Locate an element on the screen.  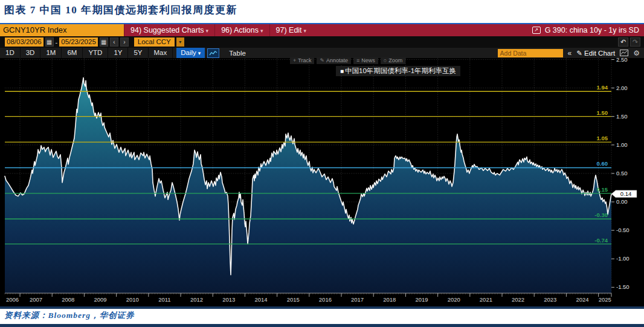
window-title: ↗ G 390: china 10y - 1y irs SD is located at coordinates (588, 30).